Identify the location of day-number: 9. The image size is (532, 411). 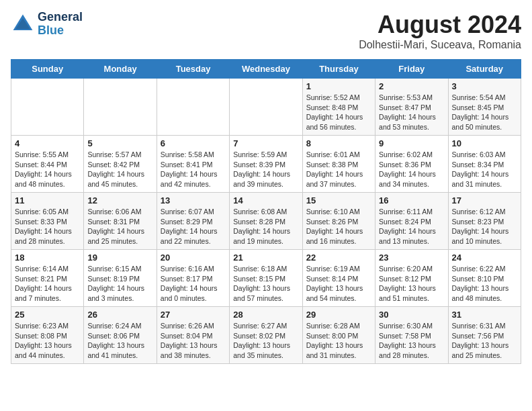
(411, 144).